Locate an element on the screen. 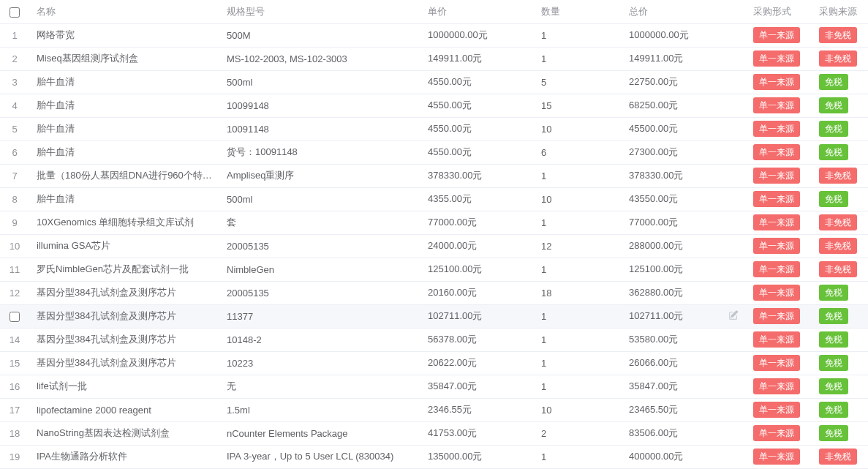 This screenshot has width=868, height=469. table-row: 19IPA生物通路分析软件IPA 3-year，Up to 5 User LCL… is located at coordinates (434, 457).